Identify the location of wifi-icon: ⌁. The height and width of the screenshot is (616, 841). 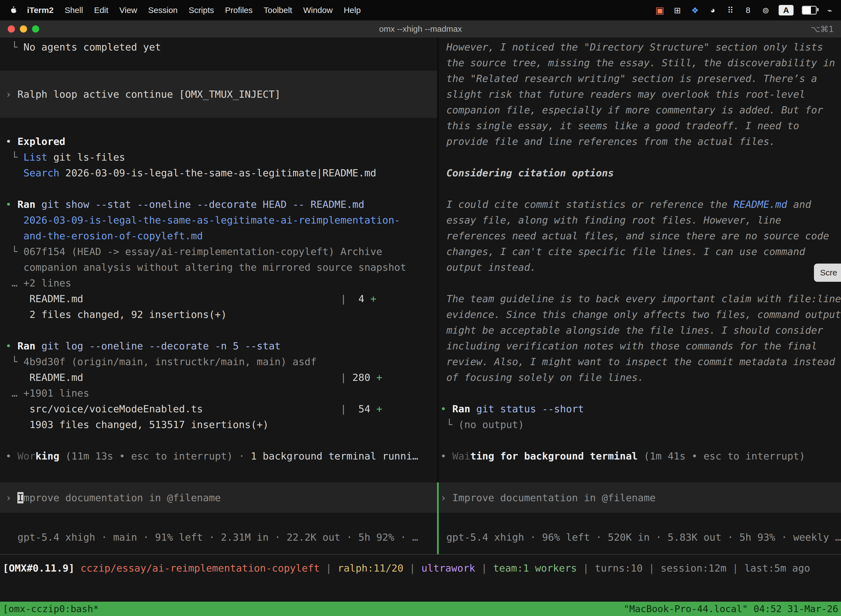
(830, 10).